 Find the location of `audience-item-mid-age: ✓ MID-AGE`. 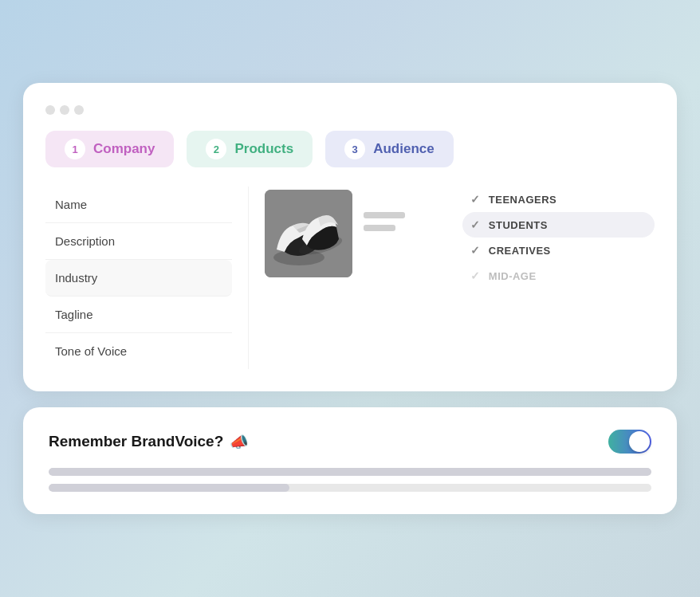

audience-item-mid-age: ✓ MID-AGE is located at coordinates (563, 276).